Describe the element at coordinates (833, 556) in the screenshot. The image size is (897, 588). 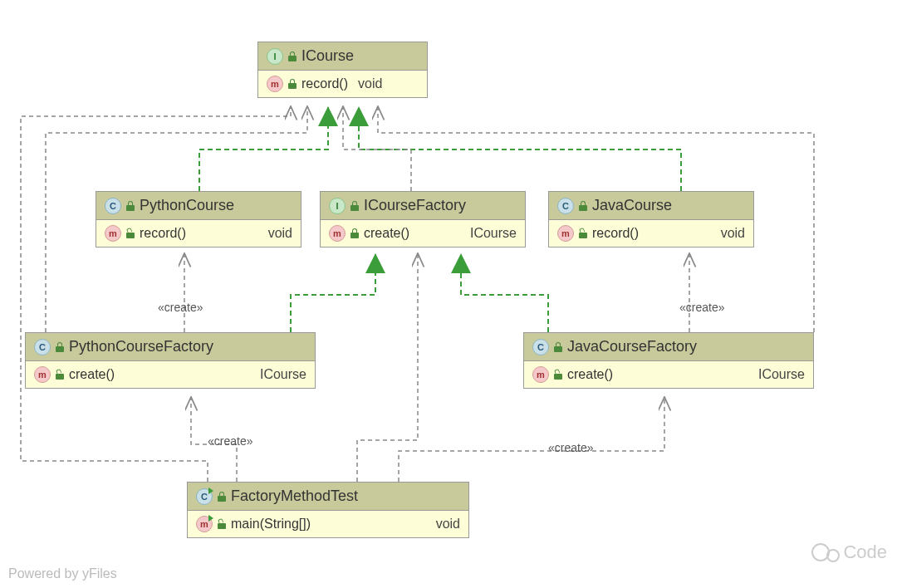
I see `bubble-icon` at that location.